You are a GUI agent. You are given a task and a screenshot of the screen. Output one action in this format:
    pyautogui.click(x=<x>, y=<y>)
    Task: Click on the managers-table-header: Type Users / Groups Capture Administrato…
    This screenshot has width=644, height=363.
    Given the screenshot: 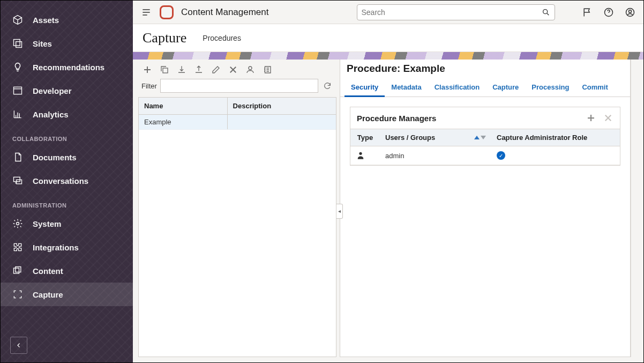 What is the action you would take?
    pyautogui.click(x=485, y=137)
    